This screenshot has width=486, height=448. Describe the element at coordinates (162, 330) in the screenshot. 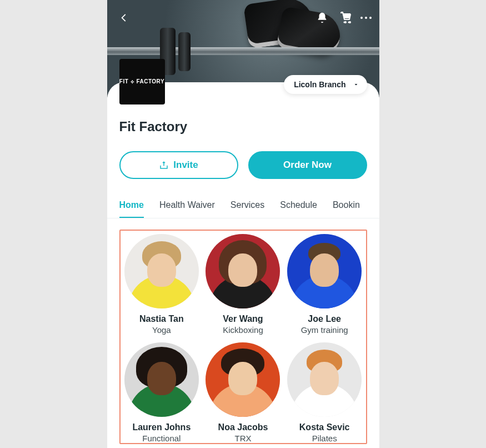

I see `staff-role: Yoga` at that location.